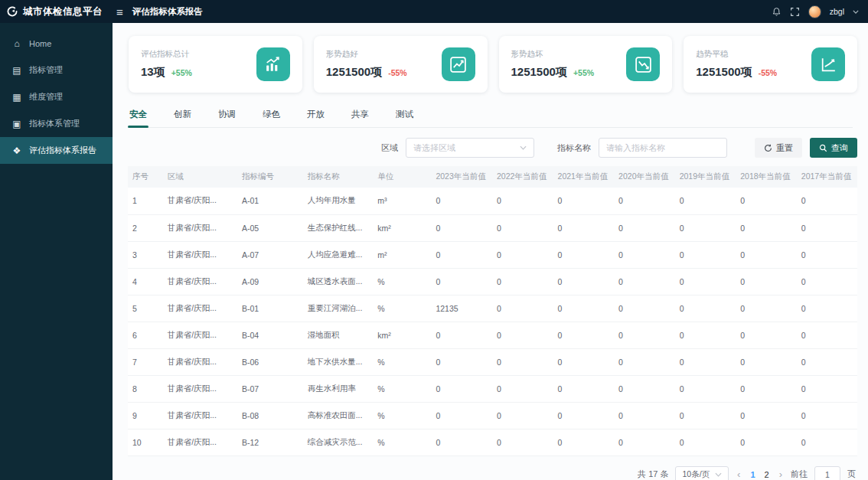  What do you see at coordinates (201, 282) in the screenshot?
I see `cell-region: 甘肃省/庆阳...` at bounding box center [201, 282].